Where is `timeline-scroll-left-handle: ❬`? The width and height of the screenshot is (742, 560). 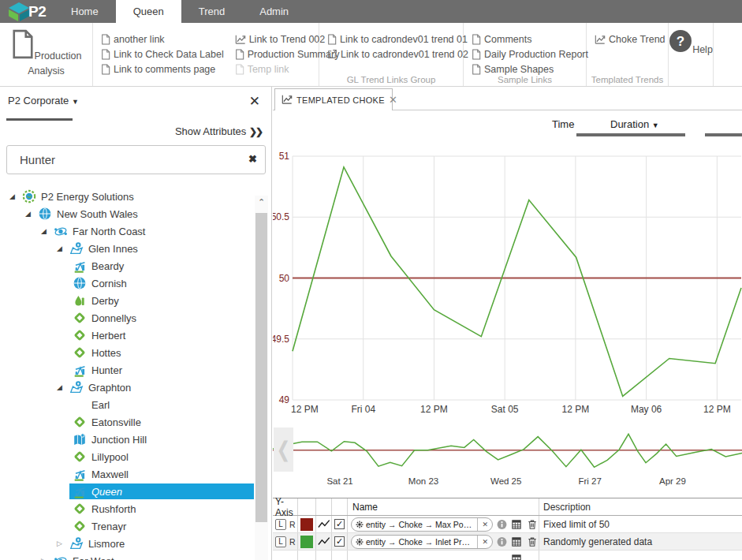
timeline-scroll-left-handle: ❬ is located at coordinates (284, 450).